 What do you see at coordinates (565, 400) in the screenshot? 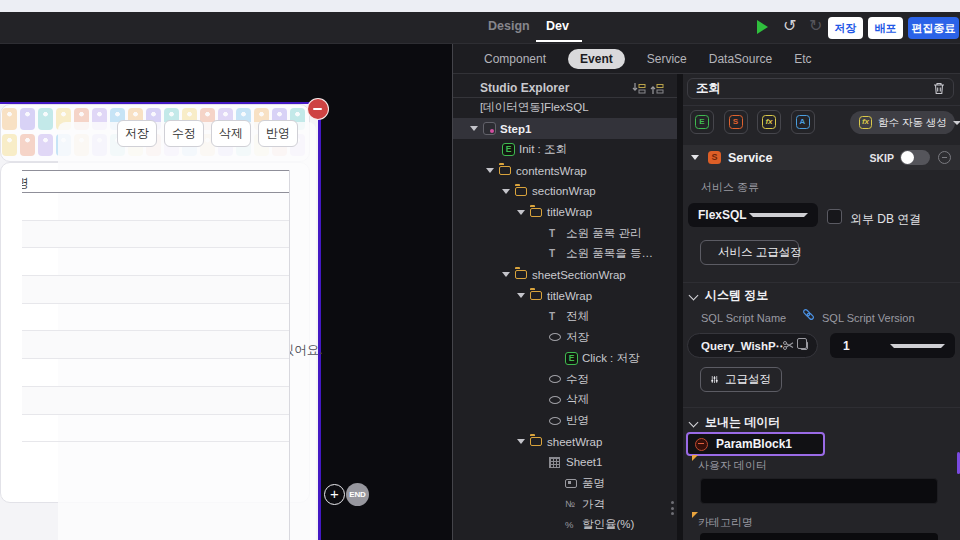
I see `tree-item: 삭제` at bounding box center [565, 400].